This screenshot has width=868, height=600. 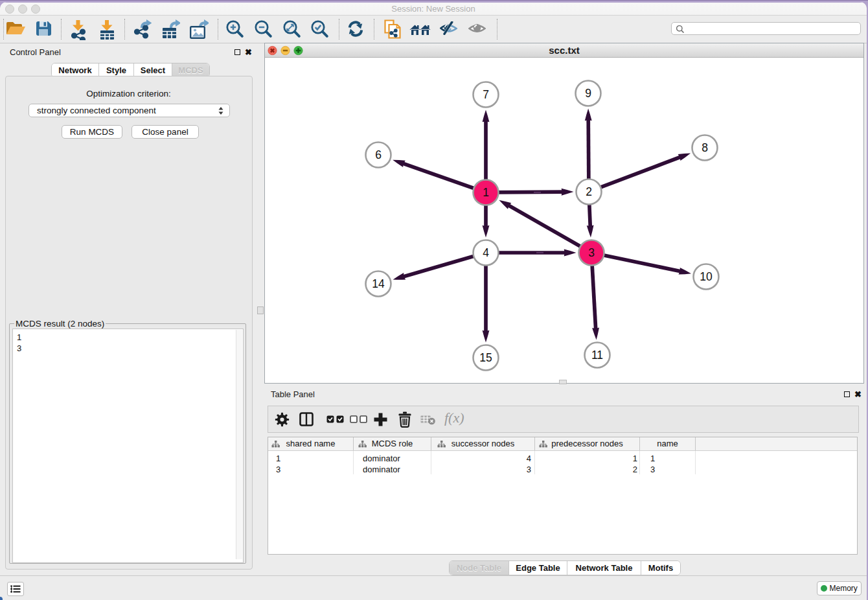 I want to click on svg-text: 14, so click(x=378, y=284).